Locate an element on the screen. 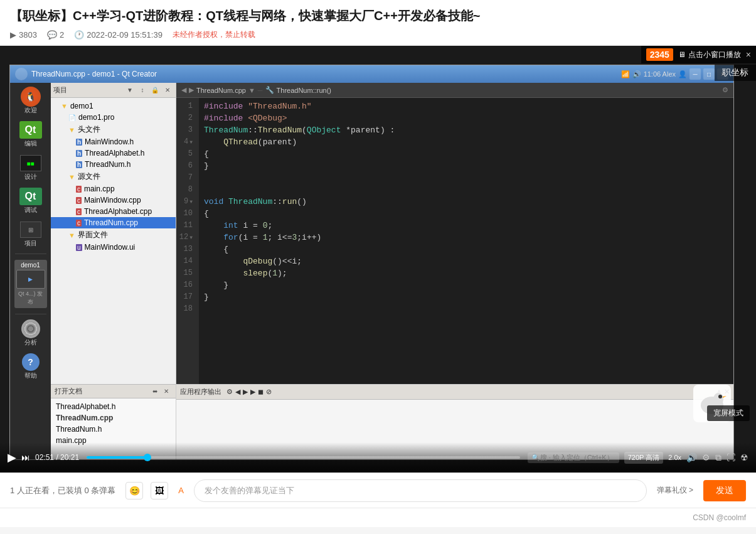 The image size is (756, 534). ln-8: 8 is located at coordinates (188, 190).